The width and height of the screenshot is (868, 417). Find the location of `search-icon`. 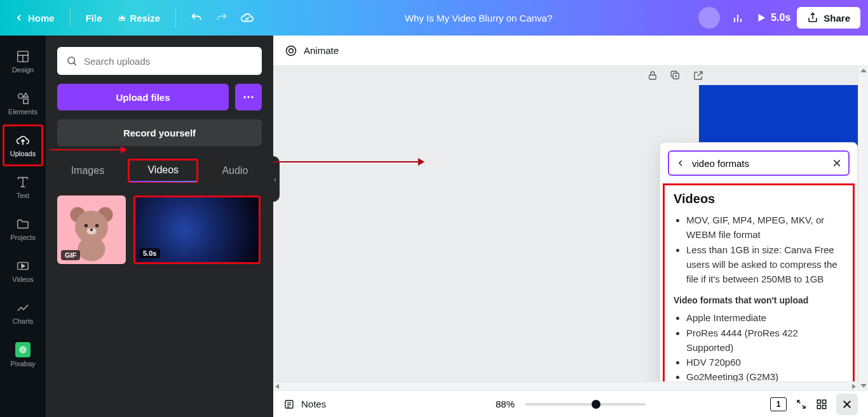

search-icon is located at coordinates (72, 61).